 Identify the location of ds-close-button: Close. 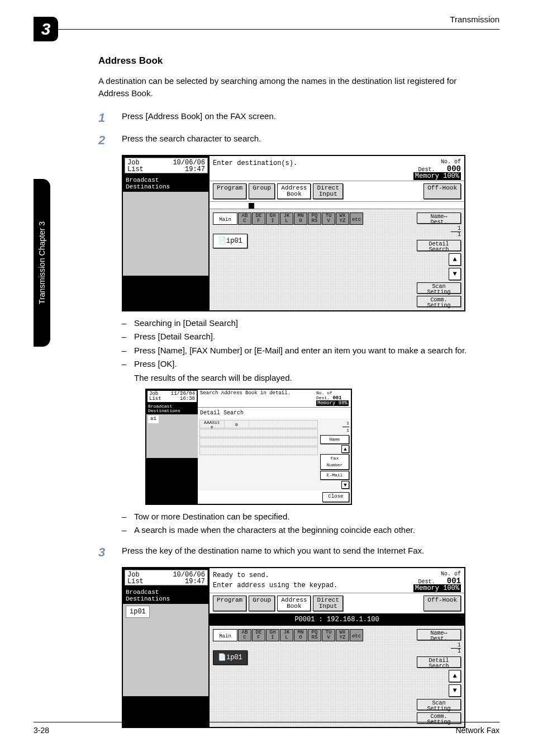
(336, 497).